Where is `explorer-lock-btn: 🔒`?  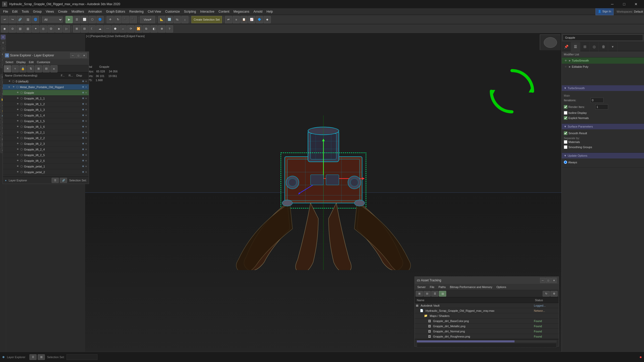
explorer-lock-btn: 🔒 is located at coordinates (23, 69).